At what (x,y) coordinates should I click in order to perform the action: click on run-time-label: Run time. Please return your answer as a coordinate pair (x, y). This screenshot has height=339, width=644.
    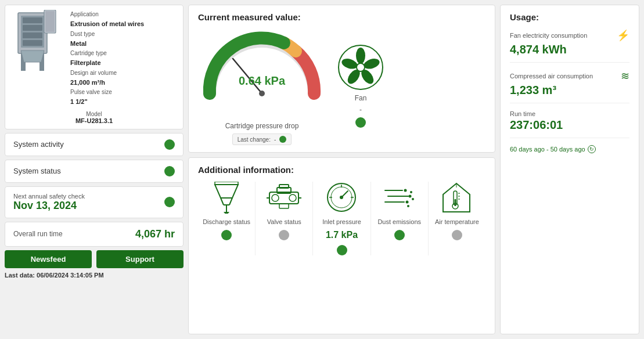
    Looking at the image, I should click on (523, 114).